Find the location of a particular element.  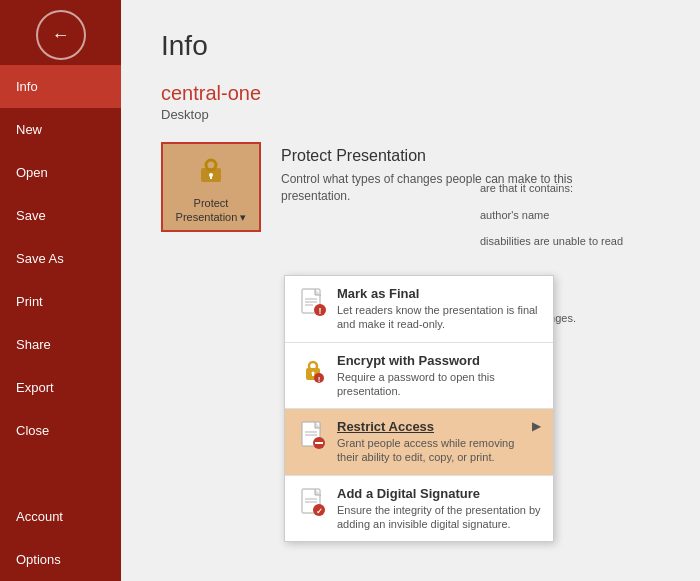

sidebar-item-print: Print is located at coordinates (60, 302).